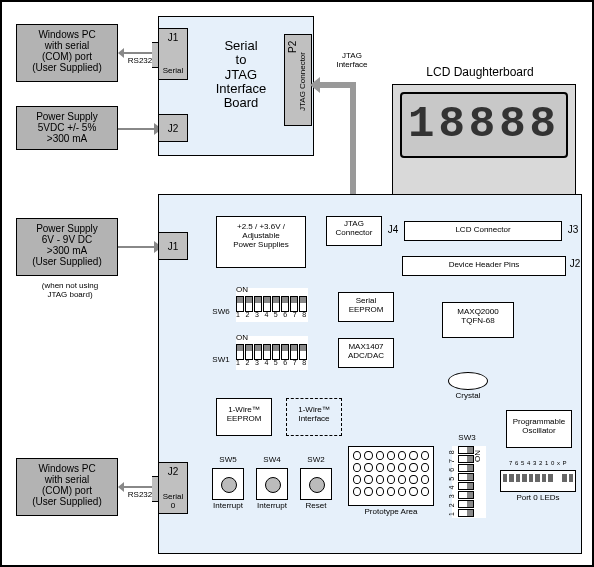  I want to click on max1407: MAX1407 ADC/DAC, so click(366, 353).